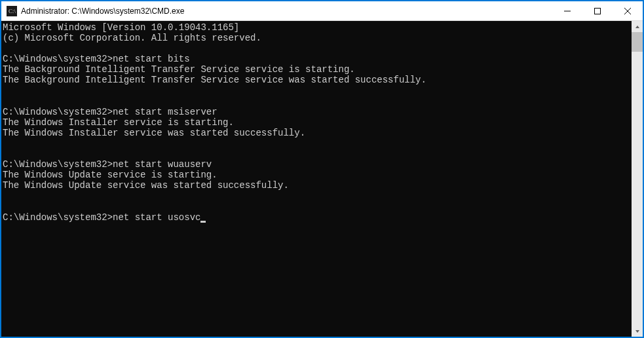 The height and width of the screenshot is (338, 644). What do you see at coordinates (203, 221) in the screenshot?
I see `cursor` at bounding box center [203, 221].